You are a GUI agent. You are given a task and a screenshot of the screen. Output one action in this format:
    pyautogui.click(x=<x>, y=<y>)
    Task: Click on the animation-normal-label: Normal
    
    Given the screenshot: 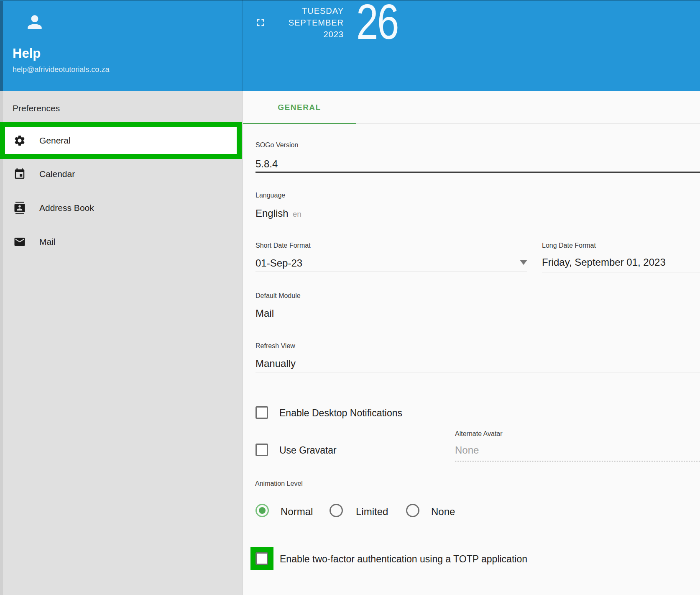 What is the action you would take?
    pyautogui.click(x=297, y=512)
    